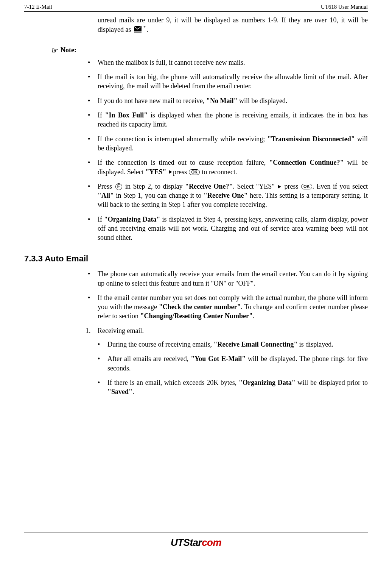  What do you see at coordinates (173, 383) in the screenshot?
I see `text: If there is an email, which exceeds 20K …` at bounding box center [173, 383].